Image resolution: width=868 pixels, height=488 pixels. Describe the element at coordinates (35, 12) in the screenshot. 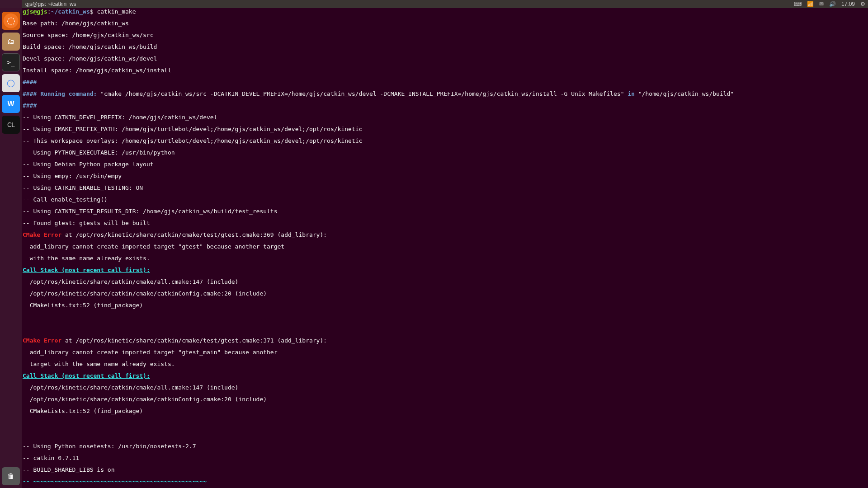

I see `prompt-userhost: gjs@gjs` at that location.